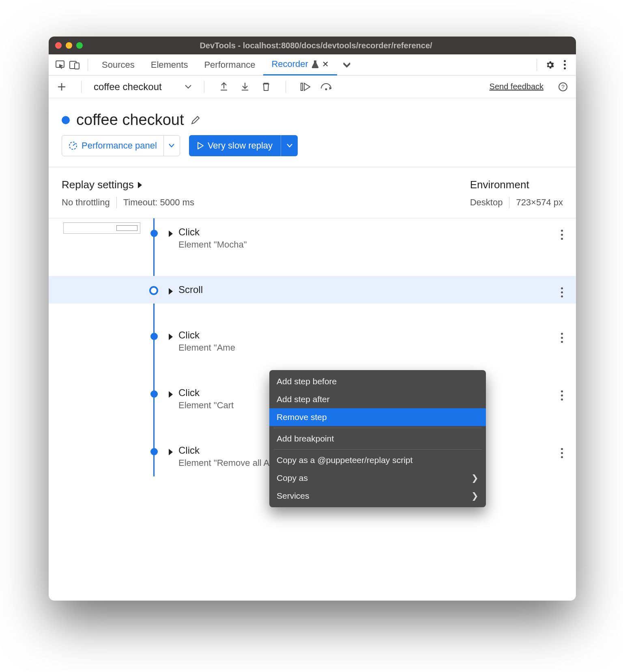 The image size is (623, 672). Describe the element at coordinates (565, 65) in the screenshot. I see `kebab-menu-icon` at that location.